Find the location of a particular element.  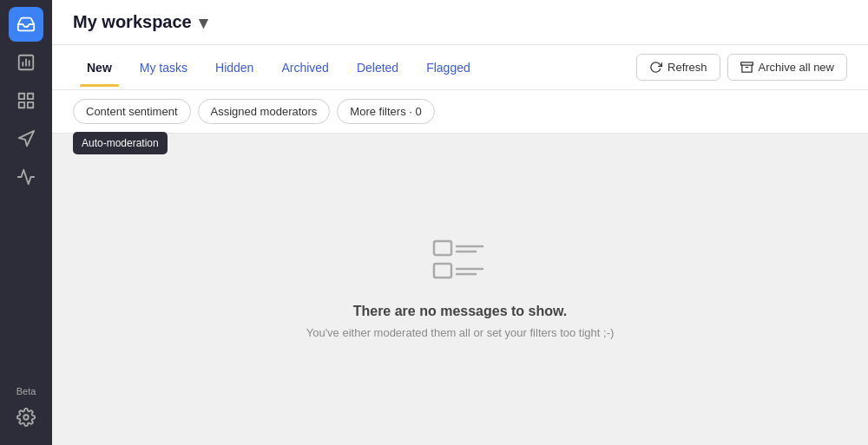

chevron-down-icon: ▾ is located at coordinates (203, 23).